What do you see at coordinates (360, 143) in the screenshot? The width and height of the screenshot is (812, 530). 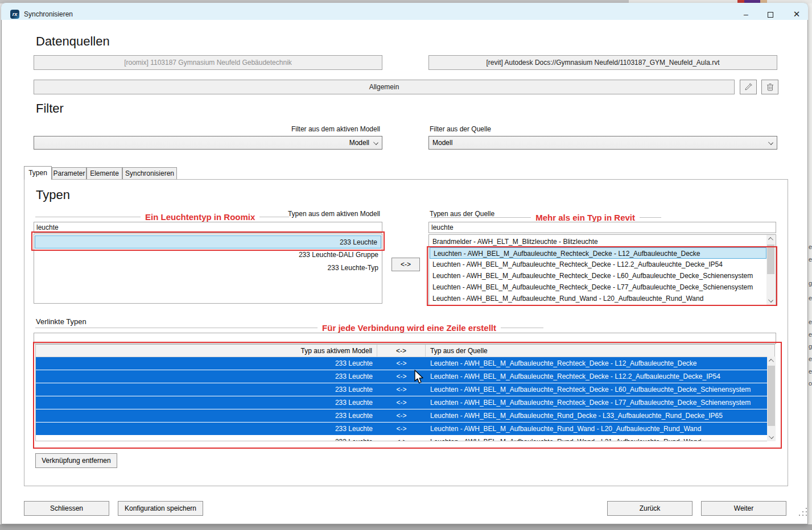 I see `filter-model-value: Modell` at bounding box center [360, 143].